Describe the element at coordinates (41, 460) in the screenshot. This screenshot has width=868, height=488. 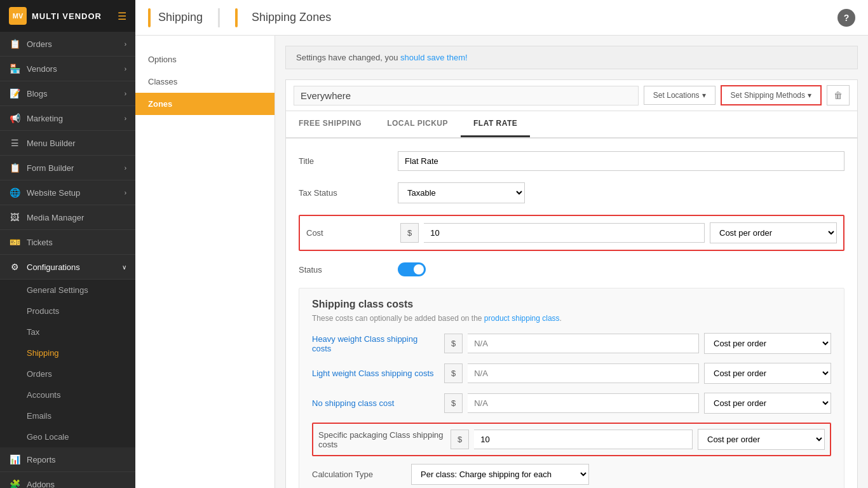
I see `sidebar-item-label: Reports` at that location.